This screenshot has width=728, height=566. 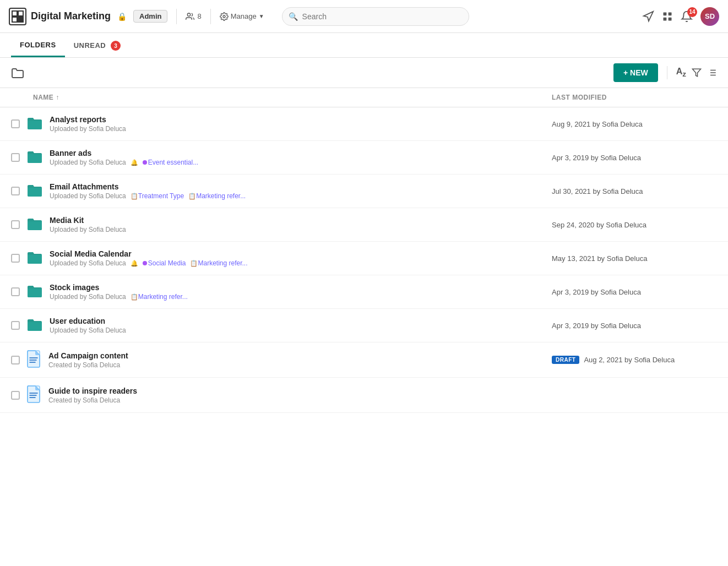 I want to click on tag-doc-icon: 📋, so click(x=194, y=263).